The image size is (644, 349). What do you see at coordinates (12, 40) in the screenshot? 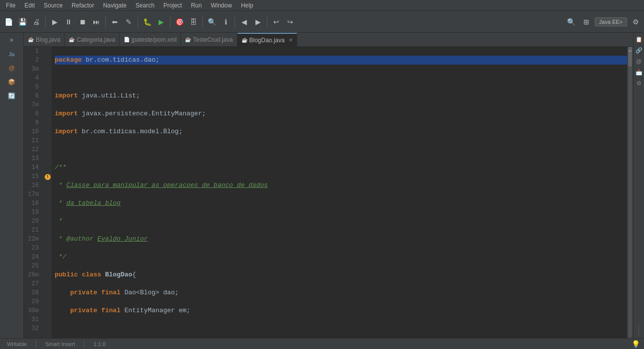
I see `gutter-icon-sun: ☀` at bounding box center [12, 40].